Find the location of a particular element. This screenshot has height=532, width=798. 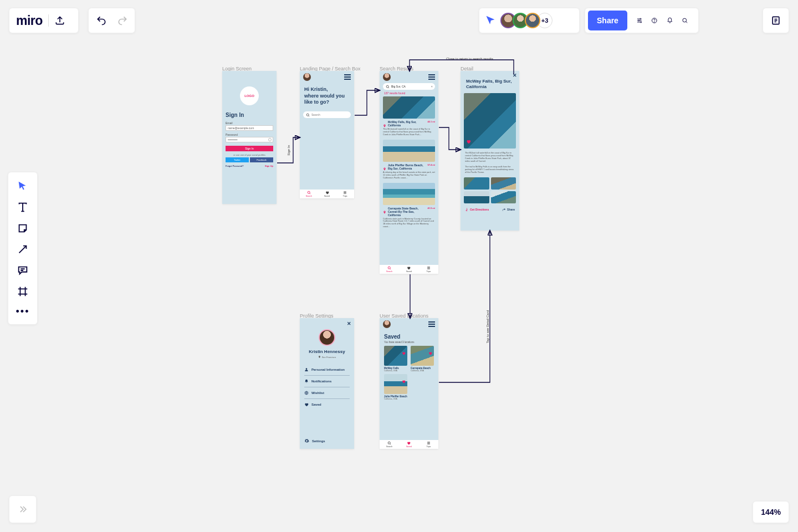

logo-placeholder: LOGO is located at coordinates (249, 96).